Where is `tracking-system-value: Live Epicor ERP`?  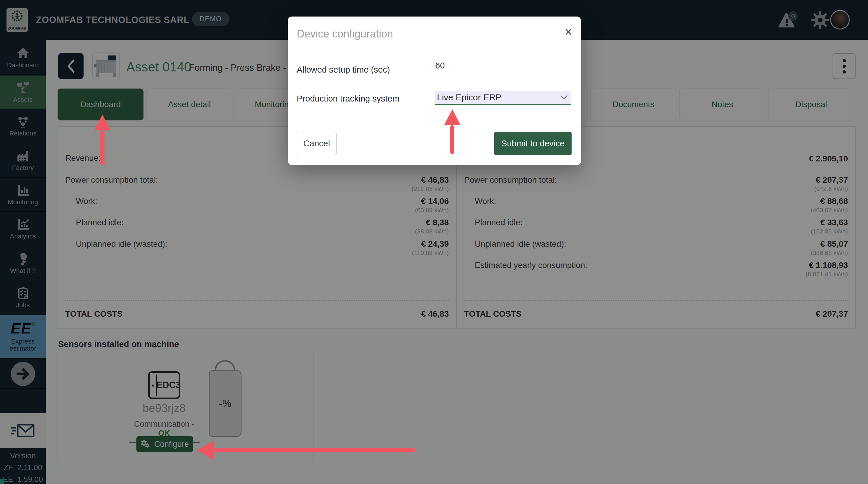
tracking-system-value: Live Epicor ERP is located at coordinates (469, 97).